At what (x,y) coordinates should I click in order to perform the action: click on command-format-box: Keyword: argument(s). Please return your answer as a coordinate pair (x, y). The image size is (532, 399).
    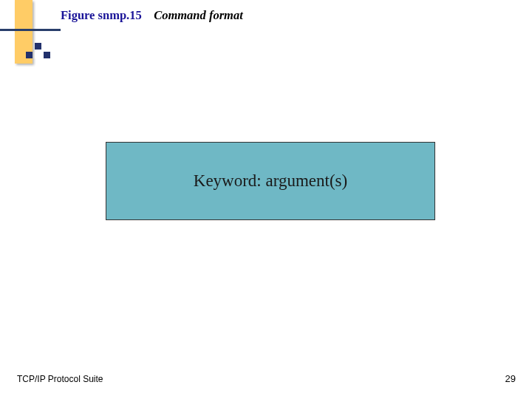
    Looking at the image, I should click on (270, 181).